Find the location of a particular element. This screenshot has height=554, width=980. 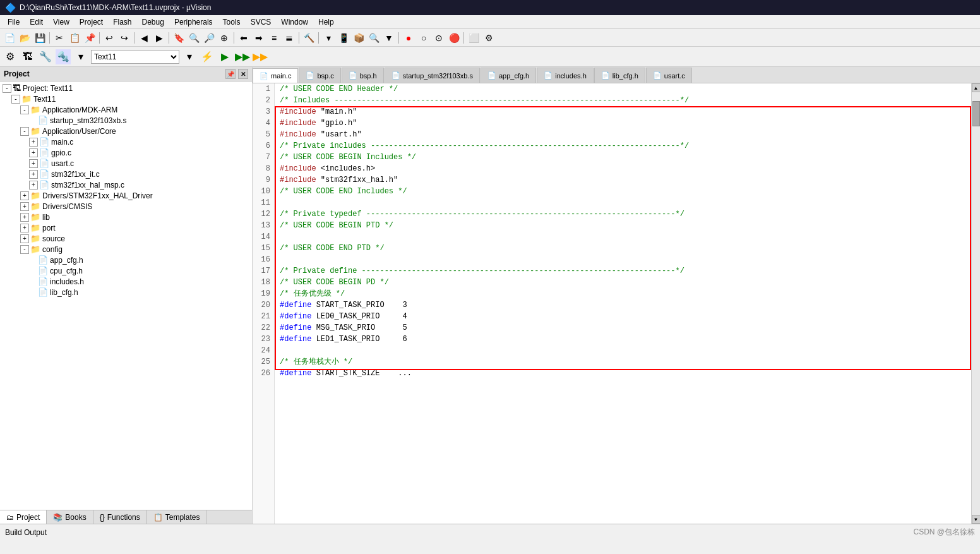

run-btn: ▶ is located at coordinates (225, 57).